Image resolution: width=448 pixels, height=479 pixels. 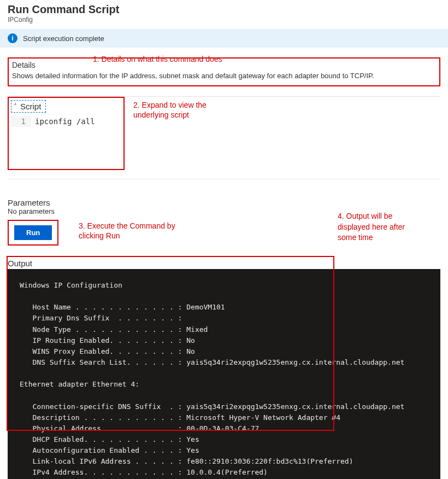 What do you see at coordinates (33, 233) in the screenshot?
I see `run-highlight: Run` at bounding box center [33, 233].